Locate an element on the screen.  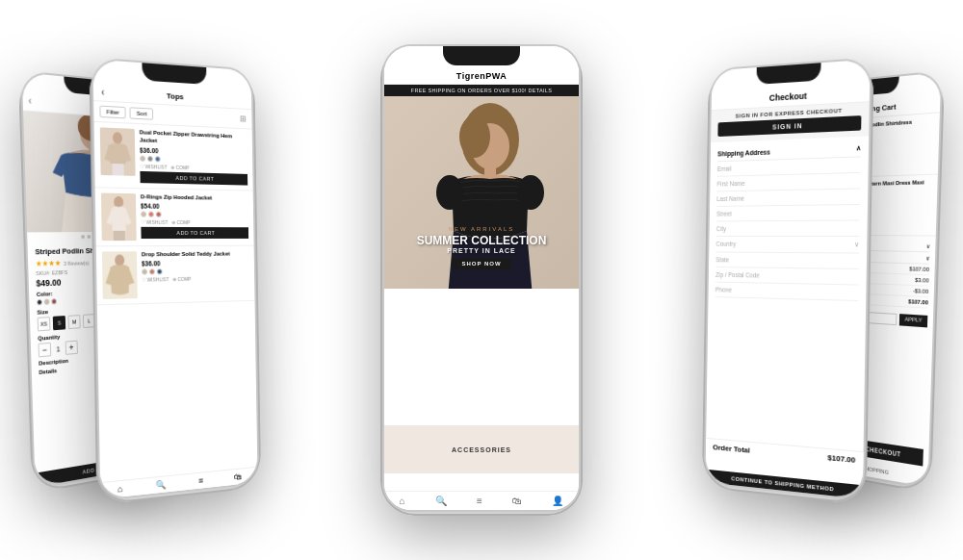
shipping-label: Shipping Address is located at coordinates (743, 152).